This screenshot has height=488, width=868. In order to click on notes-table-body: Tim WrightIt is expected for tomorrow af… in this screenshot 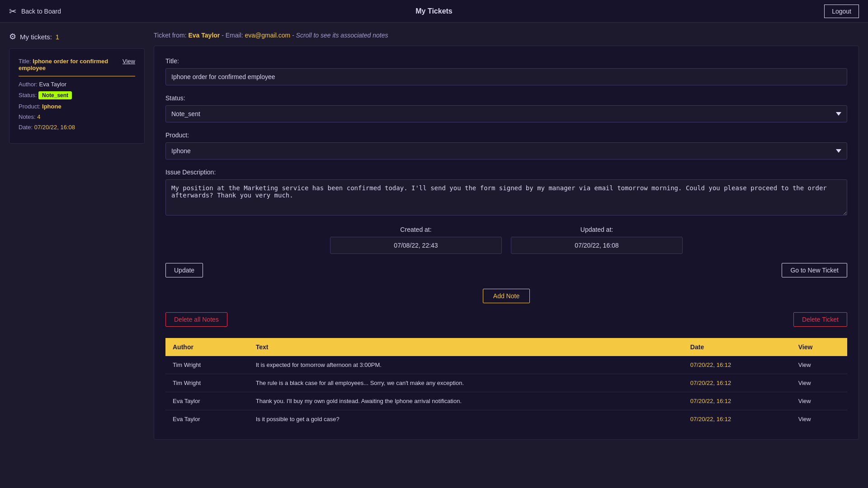, I will do `click(506, 392)`.